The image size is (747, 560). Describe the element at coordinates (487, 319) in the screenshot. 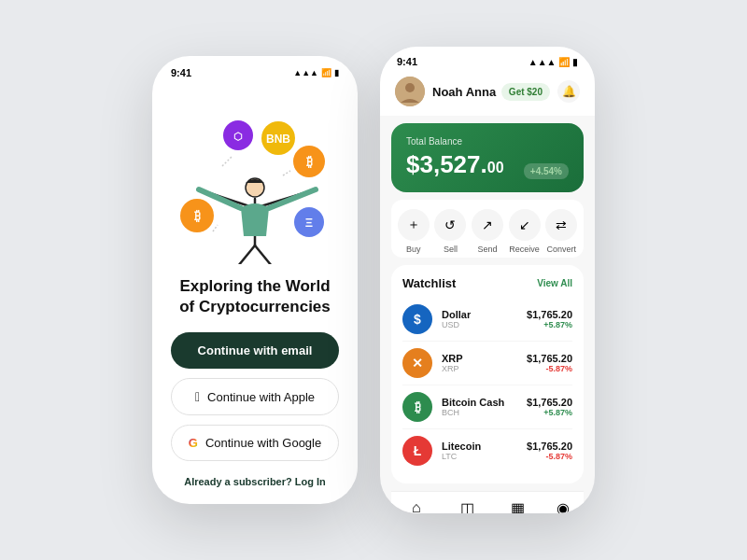

I see `coin-item: $ Dollar USD $1,765.20 +5.87%` at that location.